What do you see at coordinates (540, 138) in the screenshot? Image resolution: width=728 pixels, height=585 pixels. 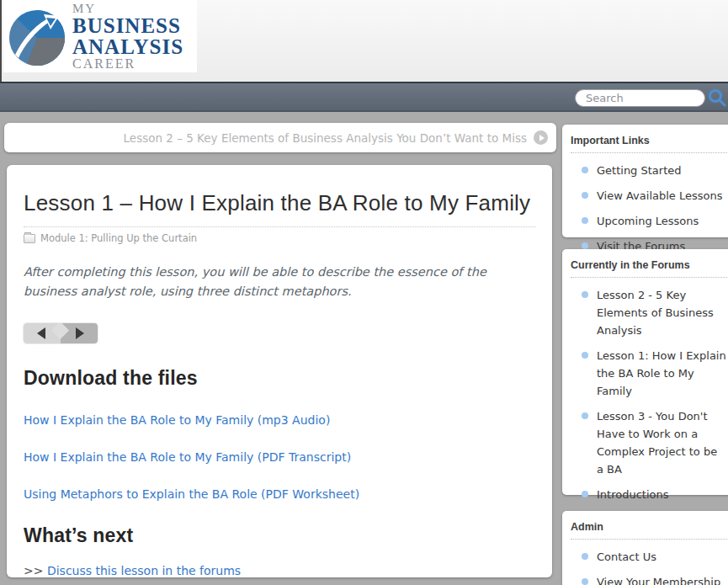 I see `next-arrow-icon` at bounding box center [540, 138].